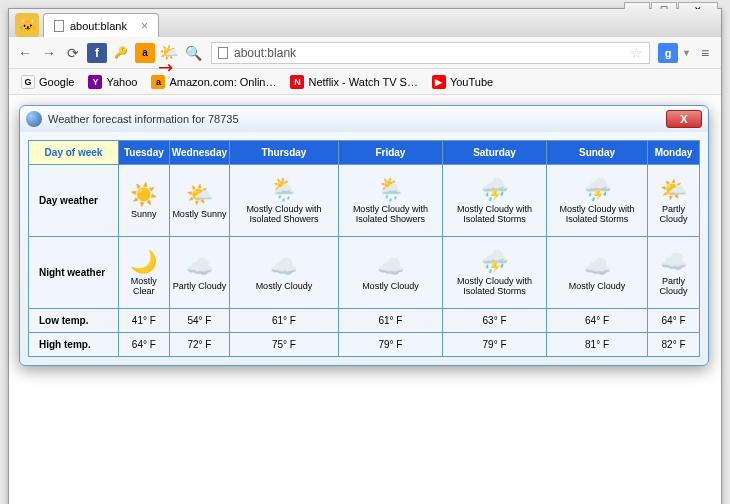 Image resolution: width=730 pixels, height=504 pixels. I want to click on back-button: ←, so click(25, 53).